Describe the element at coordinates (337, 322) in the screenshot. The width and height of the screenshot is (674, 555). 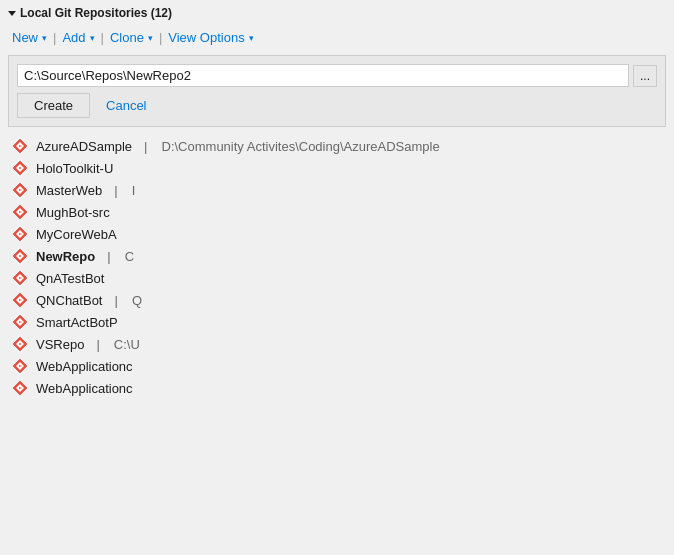
I see `list-item: SmartActBotP` at that location.